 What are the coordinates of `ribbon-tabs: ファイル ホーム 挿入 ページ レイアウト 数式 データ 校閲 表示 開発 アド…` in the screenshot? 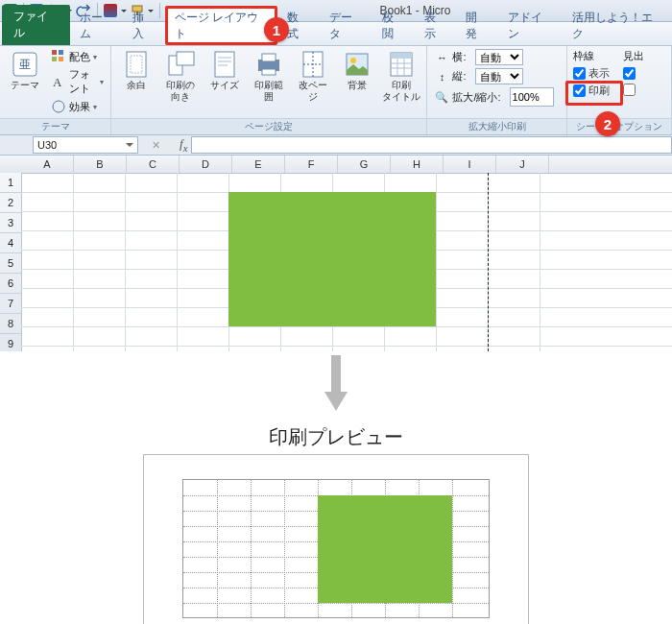 It's located at (336, 35).